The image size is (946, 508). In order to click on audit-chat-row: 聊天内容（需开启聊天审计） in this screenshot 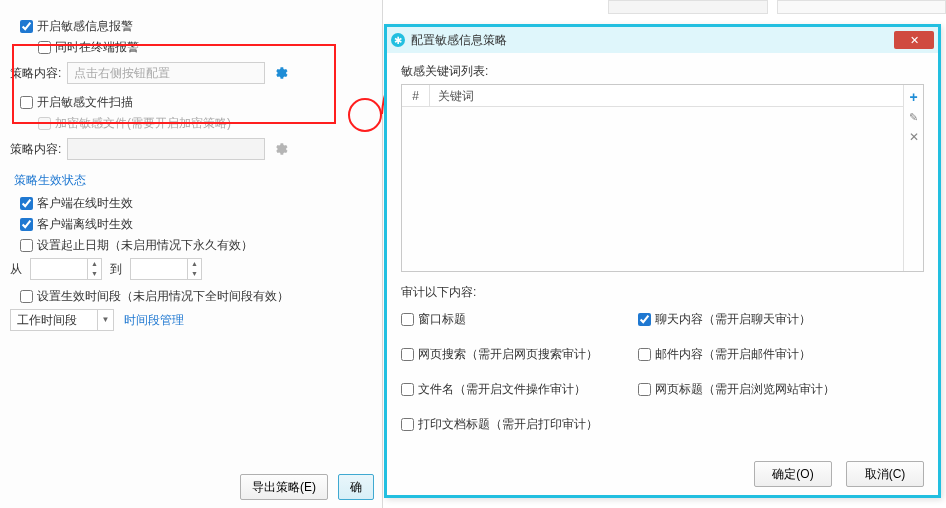, I will do `click(736, 320)`.